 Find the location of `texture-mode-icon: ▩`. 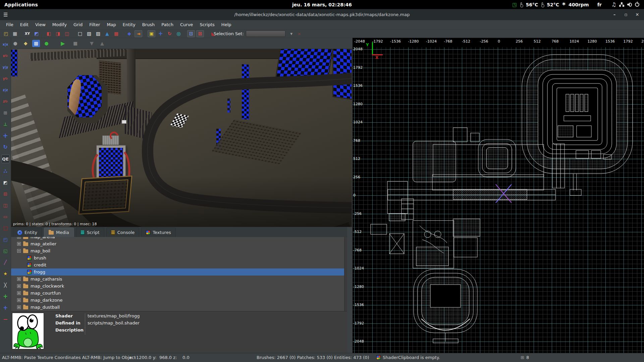

texture-mode-icon: ▩ is located at coordinates (36, 44).